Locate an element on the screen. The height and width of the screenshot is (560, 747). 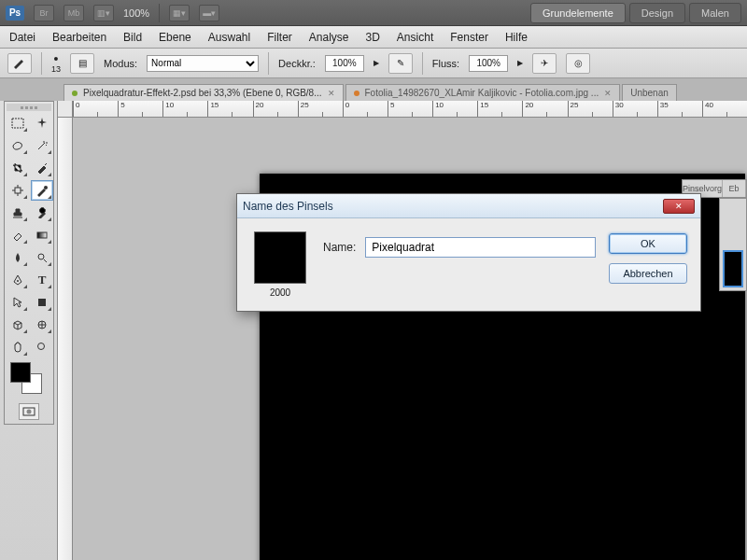
airbrush-button: ✈ is located at coordinates (544, 63).